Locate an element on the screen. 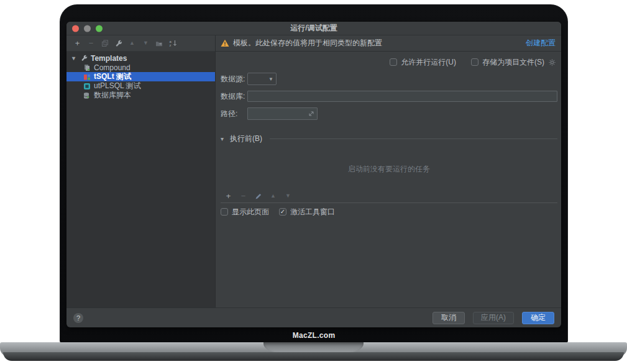 The width and height of the screenshot is (627, 364). move-up-icon: ▲ is located at coordinates (132, 43).